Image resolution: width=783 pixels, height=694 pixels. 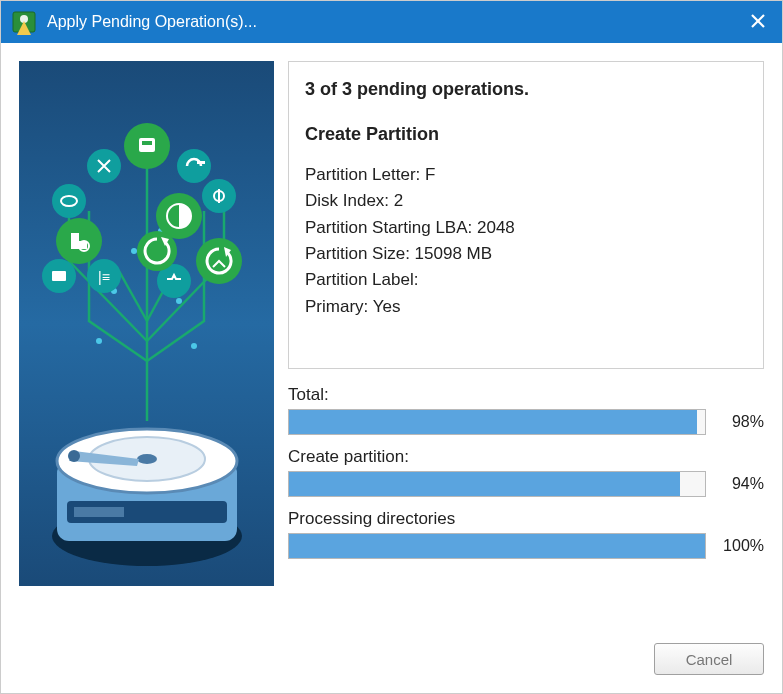 I want to click on detail-partition-letter: Partition Letter: F, so click(x=526, y=175).